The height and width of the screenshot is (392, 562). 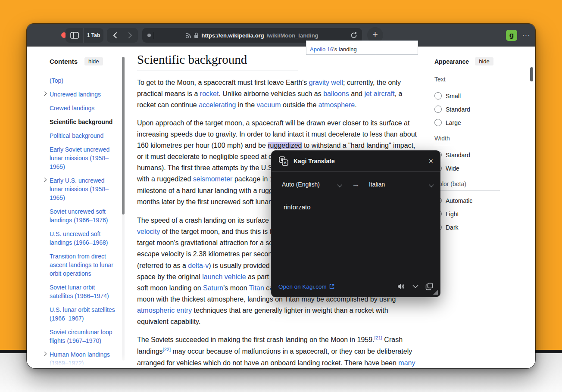 I want to click on back-button, so click(x=115, y=35).